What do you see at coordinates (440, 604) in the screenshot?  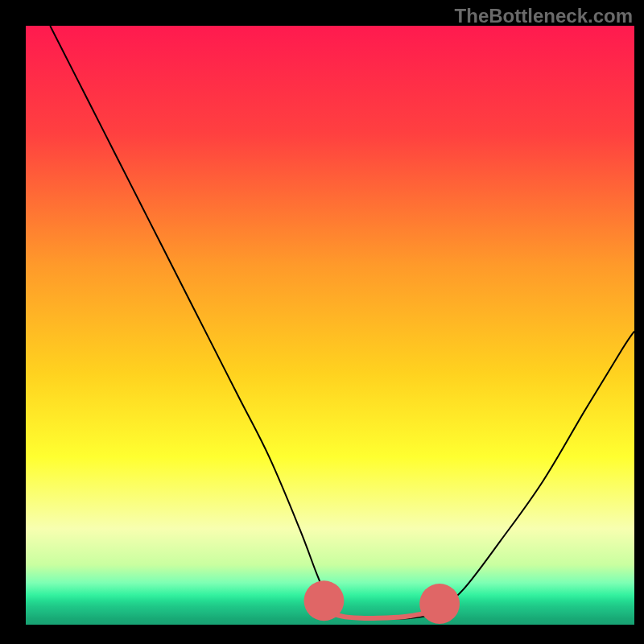 I see `highlight-end` at bounding box center [440, 604].